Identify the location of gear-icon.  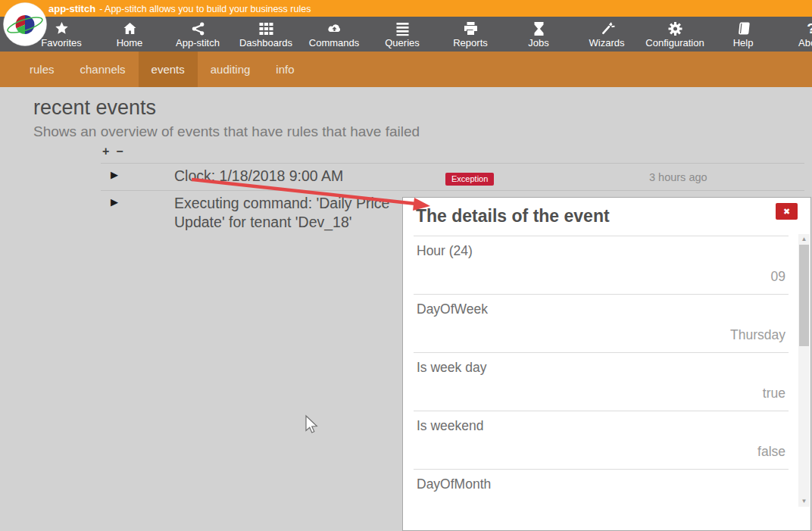
(675, 29).